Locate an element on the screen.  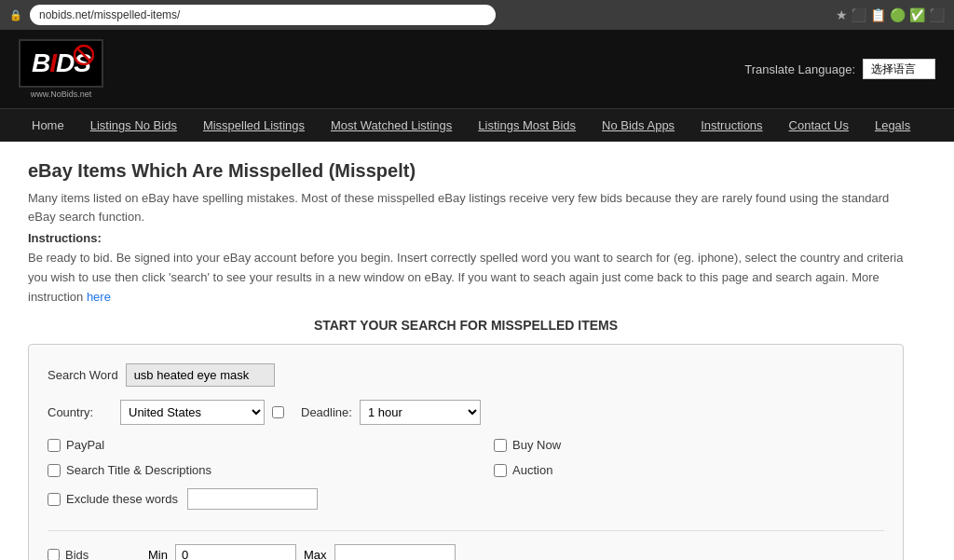
deadline-checkbox is located at coordinates (278, 412).